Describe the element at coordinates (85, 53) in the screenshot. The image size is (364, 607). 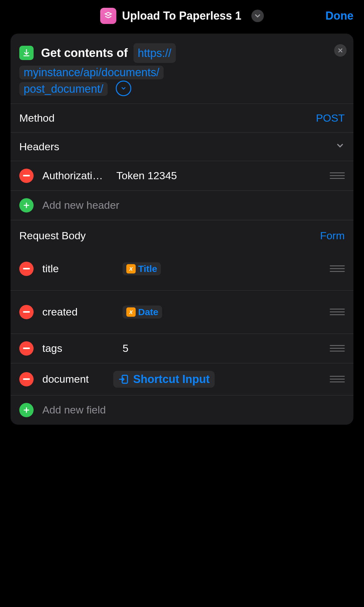
I see `action-label: Get contents of` at that location.